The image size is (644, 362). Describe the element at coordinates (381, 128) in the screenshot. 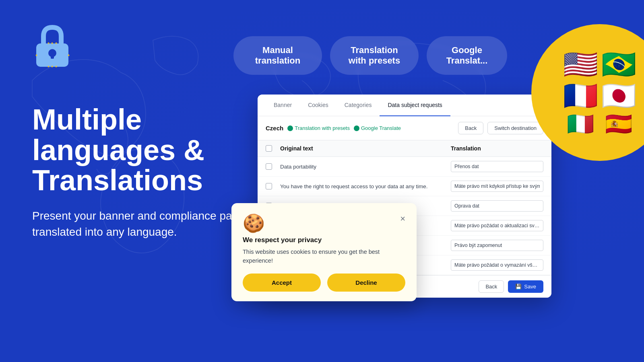

I see `badge2-text: Google Translate` at that location.